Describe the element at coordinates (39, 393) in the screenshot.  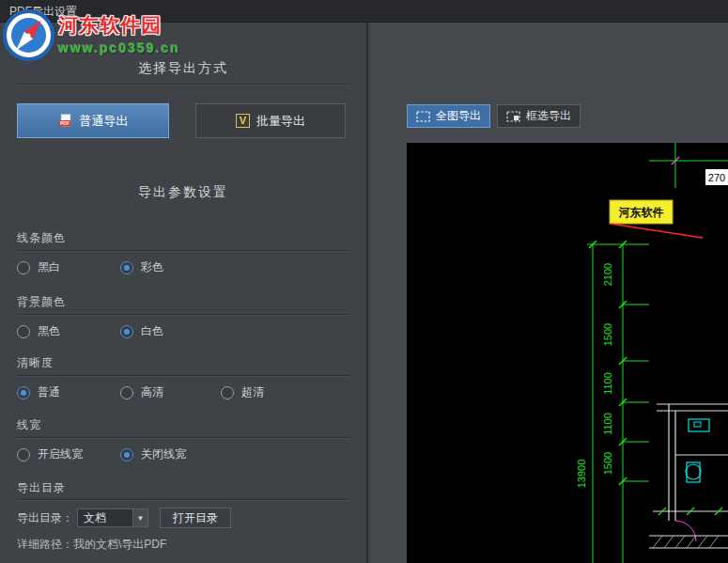
I see `radio-option-normal: 普通` at that location.